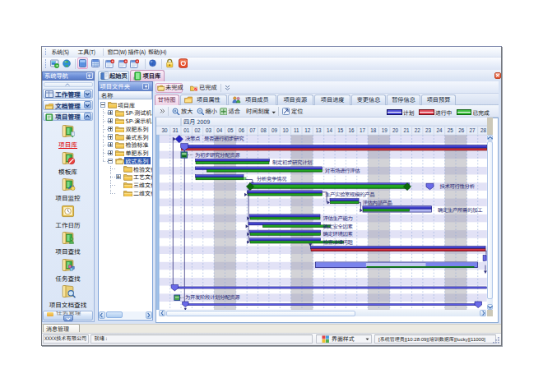 This screenshot has width=543, height=392. What do you see at coordinates (308, 130) in the screenshot?
I see `svg-text: 12` at bounding box center [308, 130].